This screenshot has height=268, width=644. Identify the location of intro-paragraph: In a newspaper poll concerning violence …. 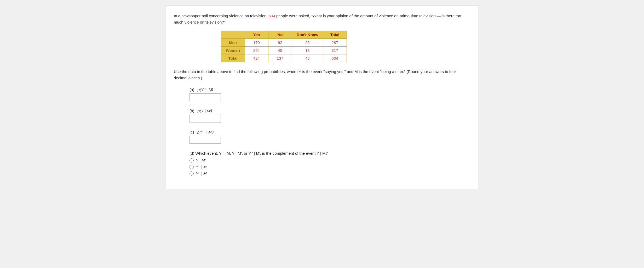
(322, 19).